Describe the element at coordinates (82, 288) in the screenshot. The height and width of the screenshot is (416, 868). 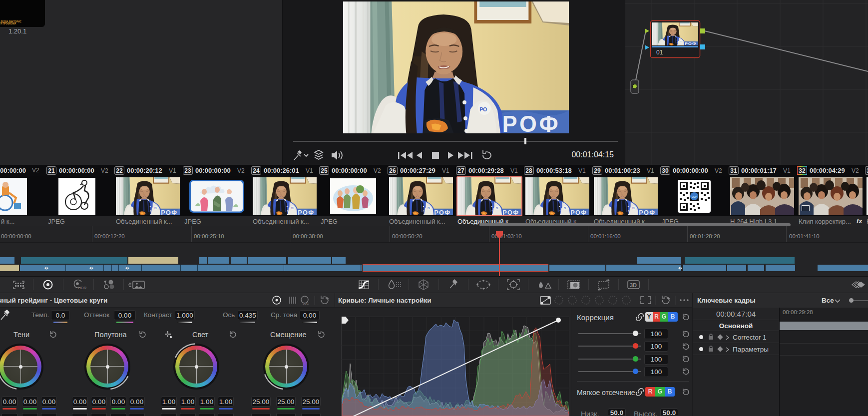
I see `svg-text: HDR` at that location.